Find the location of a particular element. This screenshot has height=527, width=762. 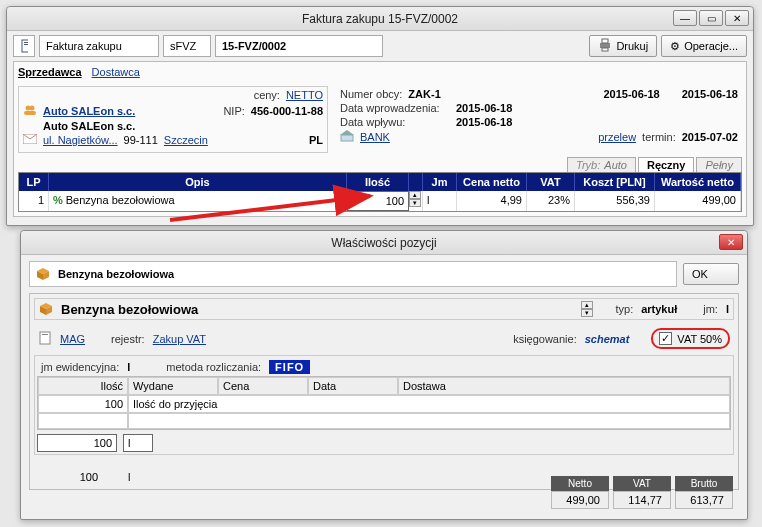

doc-type-field: Faktura zakupu is located at coordinates (99, 46).